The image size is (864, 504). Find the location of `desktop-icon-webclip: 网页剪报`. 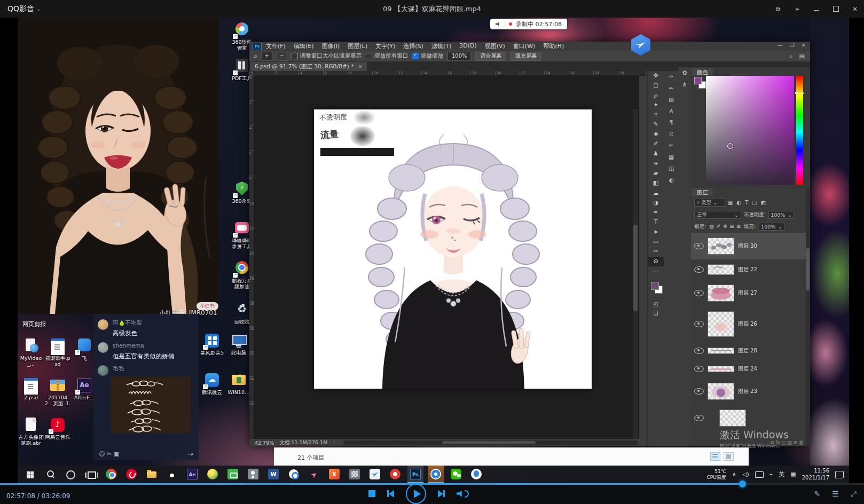

desktop-icon-webclip: 网页剪报 is located at coordinates (34, 325).